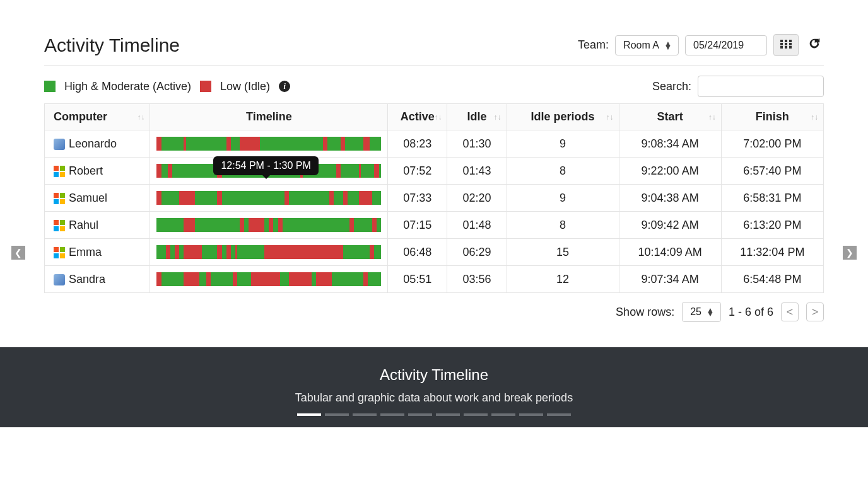  I want to click on grid-icon, so click(786, 44).